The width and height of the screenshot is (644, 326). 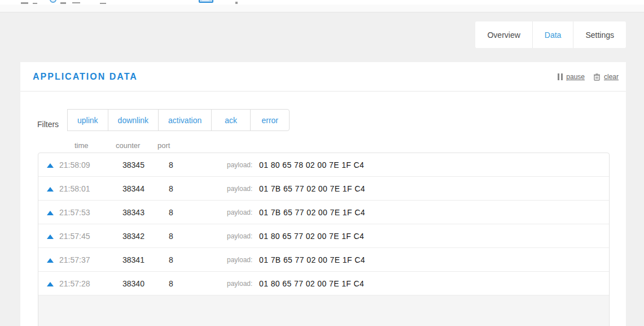 What do you see at coordinates (597, 77) in the screenshot?
I see `trash-icon` at bounding box center [597, 77].